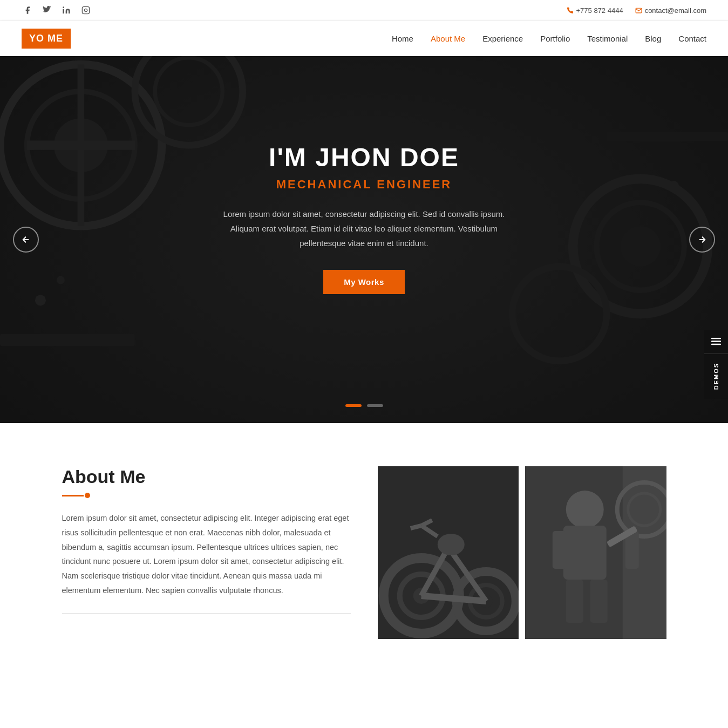 The width and height of the screenshot is (728, 728). Describe the element at coordinates (87, 495) in the screenshot. I see `underline-dot` at that location.